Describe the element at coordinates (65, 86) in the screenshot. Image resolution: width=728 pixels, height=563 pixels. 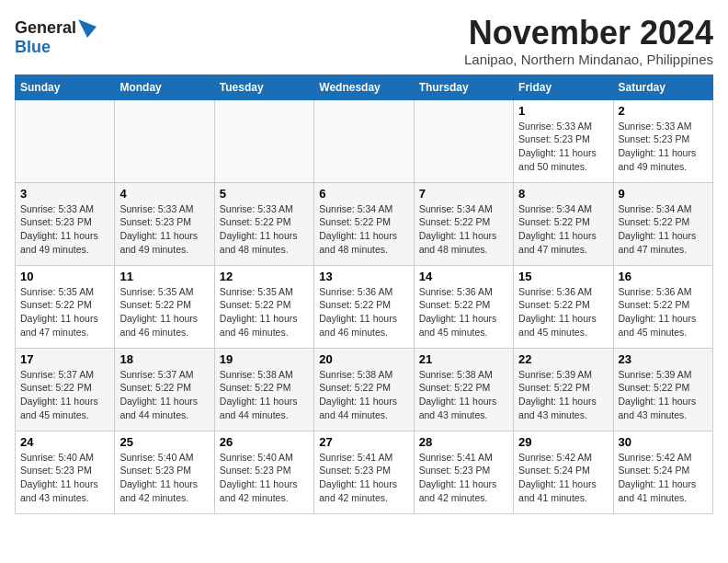
I see `col-header-sunday: Sunday` at that location.